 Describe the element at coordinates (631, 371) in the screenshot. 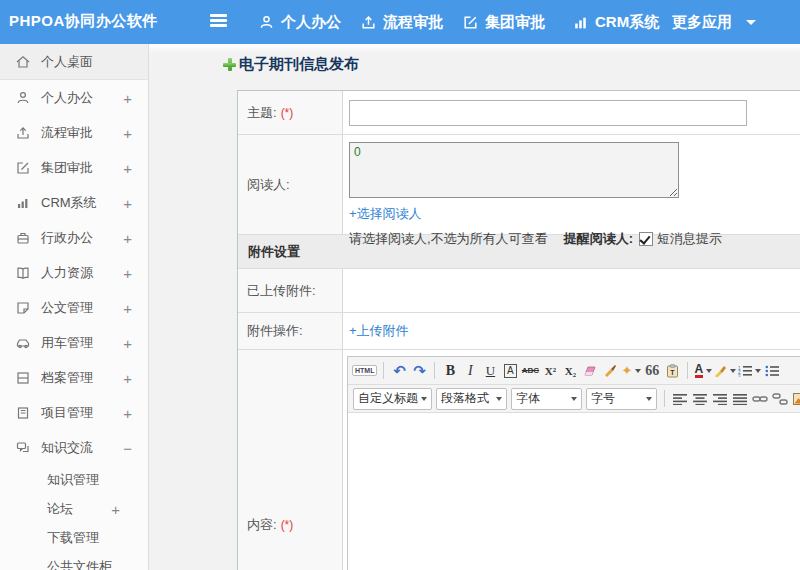

I see `magic-wand-button: ✦` at that location.